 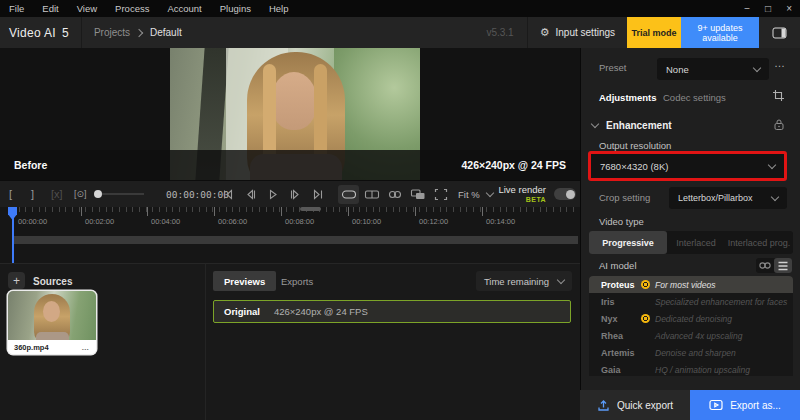 What do you see at coordinates (628, 242) in the screenshot?
I see `video-type-progressive: Progressive` at bounding box center [628, 242].